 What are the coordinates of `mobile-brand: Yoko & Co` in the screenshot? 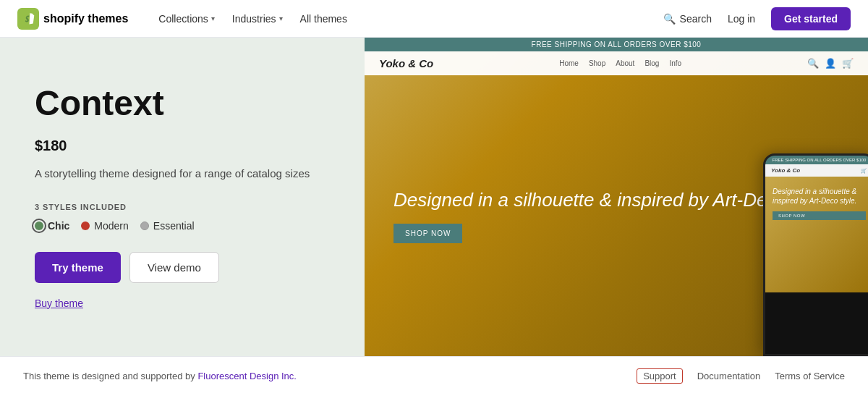 It's located at (786, 171).